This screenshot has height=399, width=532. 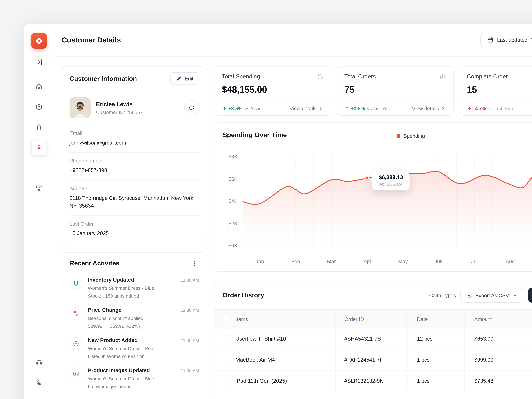 What do you see at coordinates (241, 319) in the screenshot?
I see `column-header: Items` at bounding box center [241, 319].